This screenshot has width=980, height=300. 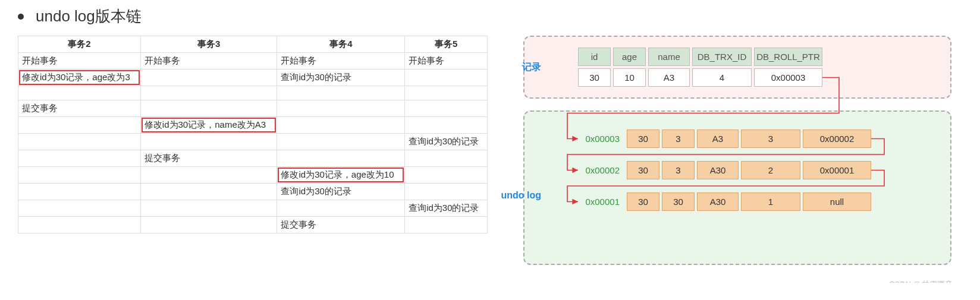 What do you see at coordinates (629, 77) in the screenshot?
I see `record-cell: 10` at bounding box center [629, 77].